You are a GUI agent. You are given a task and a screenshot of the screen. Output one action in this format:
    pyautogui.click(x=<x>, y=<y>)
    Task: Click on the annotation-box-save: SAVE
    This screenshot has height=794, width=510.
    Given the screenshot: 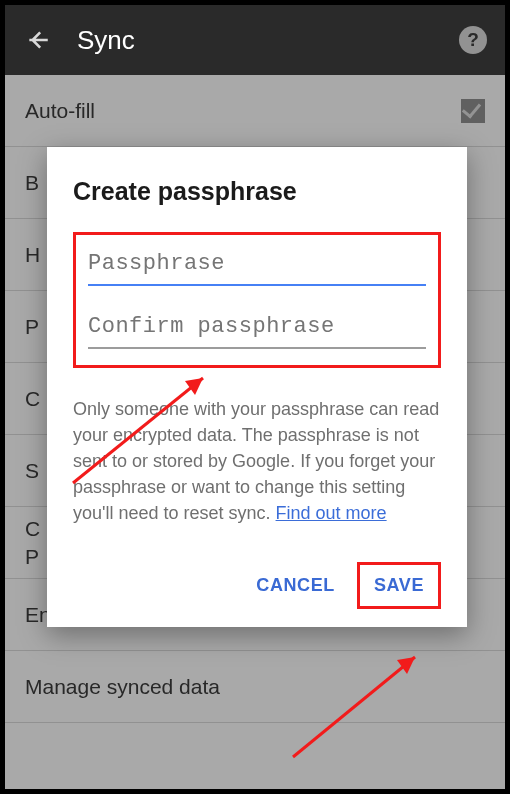 What is the action you would take?
    pyautogui.click(x=399, y=586)
    